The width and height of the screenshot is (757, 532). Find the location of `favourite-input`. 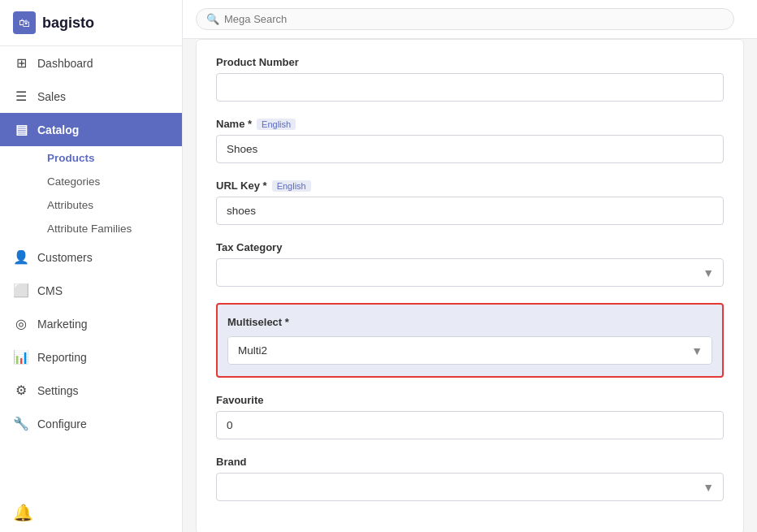

favourite-input is located at coordinates (469, 426).